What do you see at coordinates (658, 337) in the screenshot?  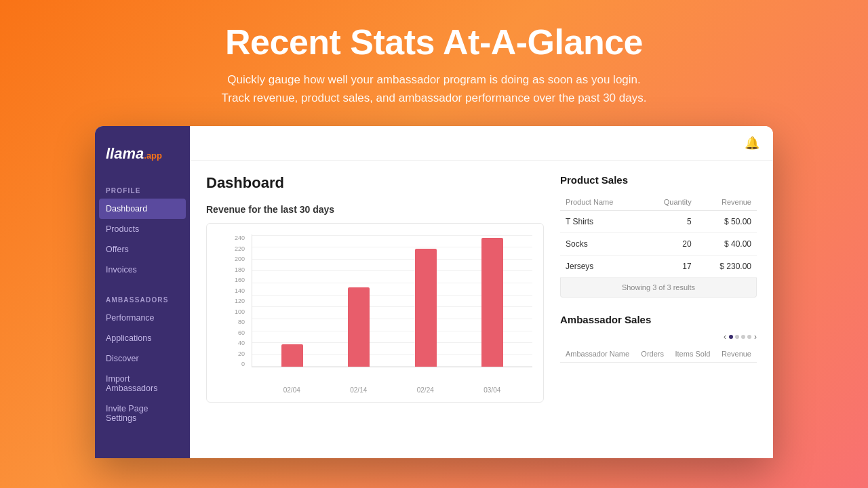 I see `ambassador-table-header: ‹ ›` at bounding box center [658, 337].